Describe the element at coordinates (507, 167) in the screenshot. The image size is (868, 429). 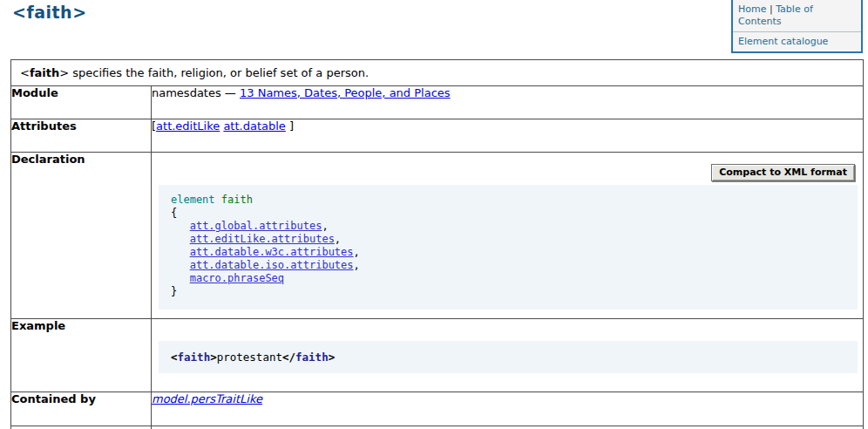
I see `button-row: Compact to XML format` at that location.